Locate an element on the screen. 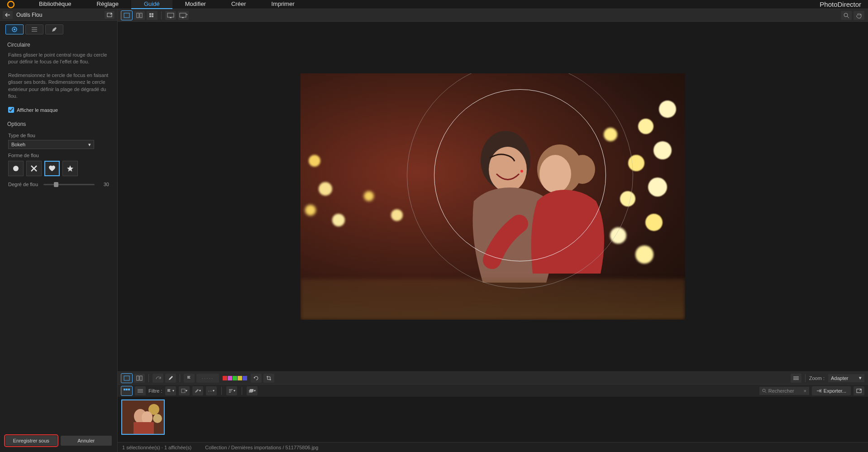 The image size is (868, 452). filter-label-button: ▾ is located at coordinates (184, 391).